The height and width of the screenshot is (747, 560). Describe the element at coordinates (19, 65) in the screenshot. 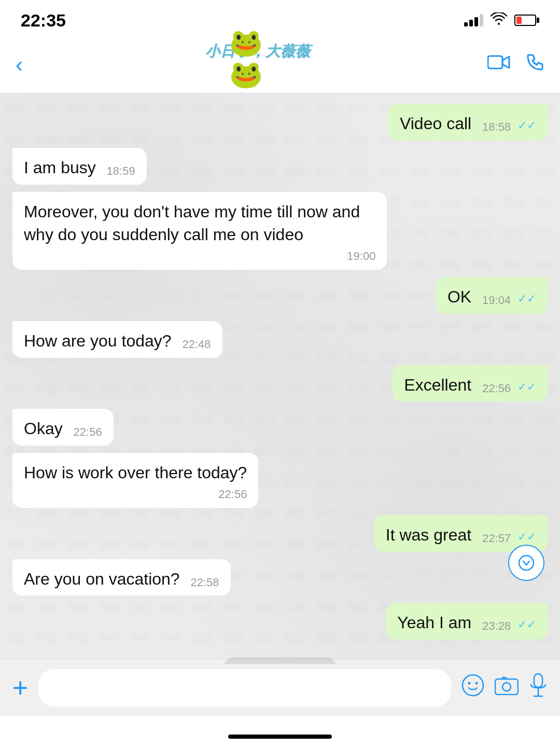

I see `back-button: ‹` at that location.